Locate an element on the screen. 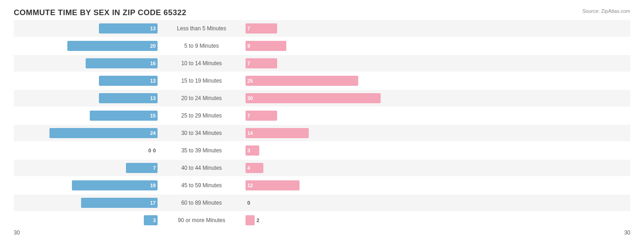  left-section: 7 is located at coordinates (87, 168).